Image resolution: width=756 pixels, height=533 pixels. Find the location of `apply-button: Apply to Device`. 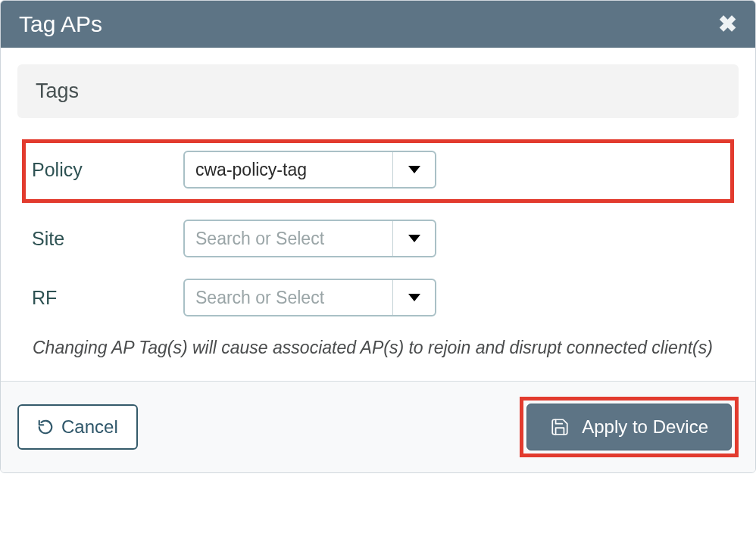

apply-button: Apply to Device is located at coordinates (629, 427).